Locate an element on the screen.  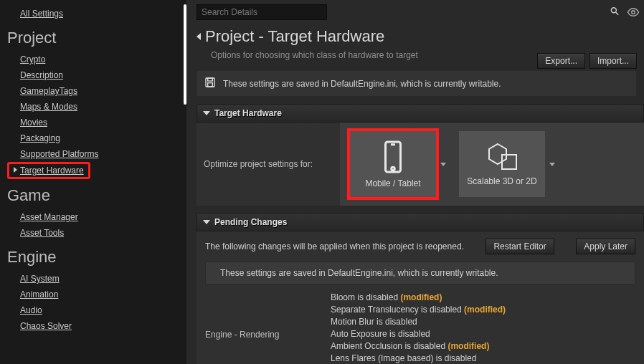
change-line: Separate Translucency is disabled (modif… is located at coordinates (483, 310).